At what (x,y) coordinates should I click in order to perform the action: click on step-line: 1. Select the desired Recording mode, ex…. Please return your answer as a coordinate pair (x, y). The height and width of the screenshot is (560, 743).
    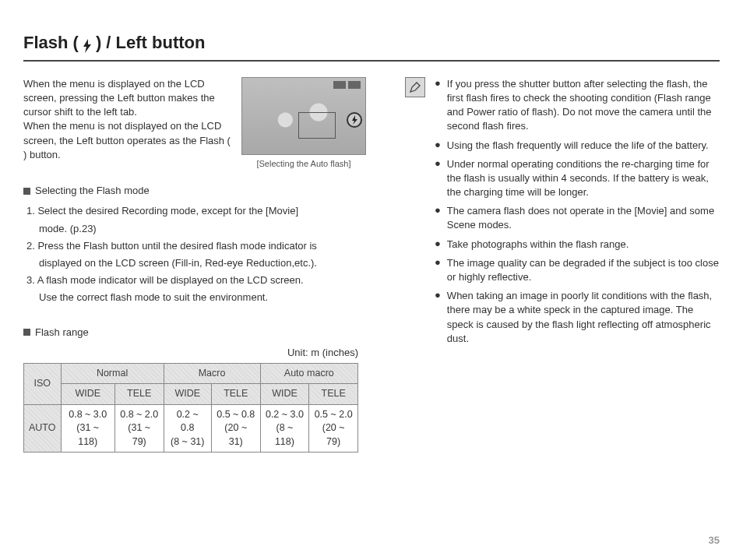
    Looking at the image, I should click on (196, 211).